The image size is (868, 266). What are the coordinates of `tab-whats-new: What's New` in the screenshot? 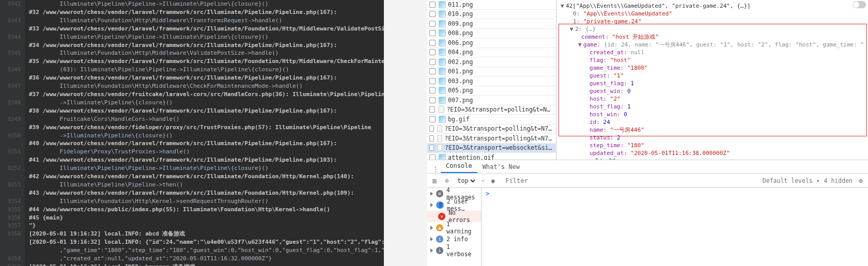 It's located at (501, 167).